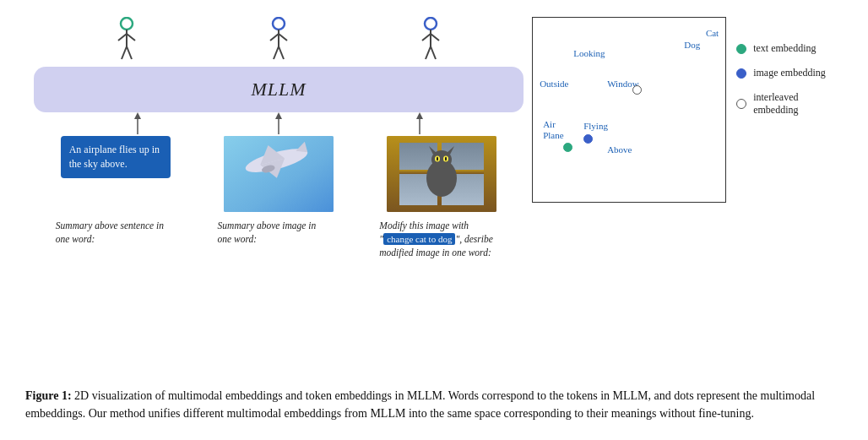 The height and width of the screenshot is (440, 868). Describe the element at coordinates (442, 174) in the screenshot. I see `cat-window-image` at that location.